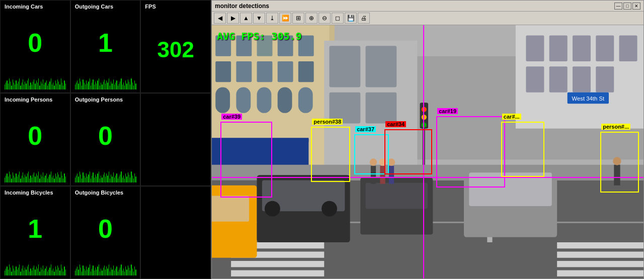 The height and width of the screenshot is (279, 644). I want to click on waveform-outgoing-cars, so click(106, 82).